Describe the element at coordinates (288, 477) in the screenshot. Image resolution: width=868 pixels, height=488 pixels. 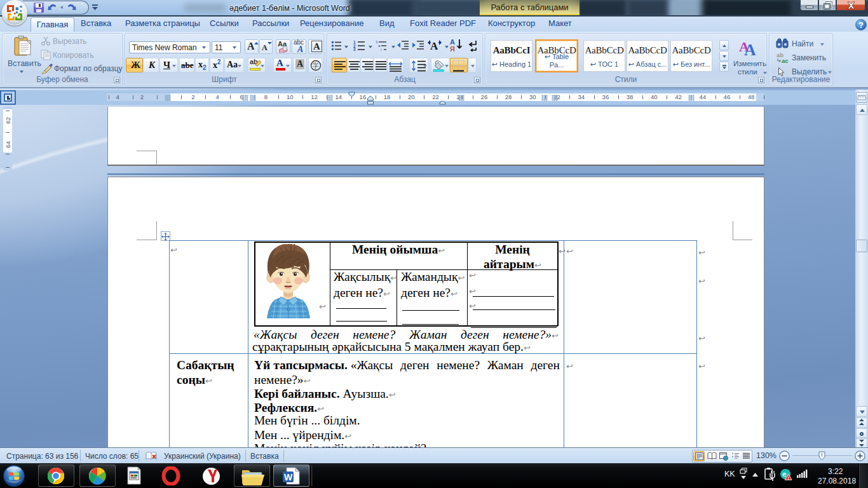
I see `svg-text: W` at that location.